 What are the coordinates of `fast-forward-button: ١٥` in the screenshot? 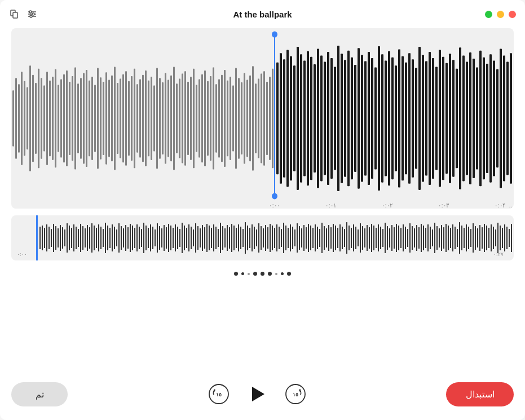 It's located at (295, 394).